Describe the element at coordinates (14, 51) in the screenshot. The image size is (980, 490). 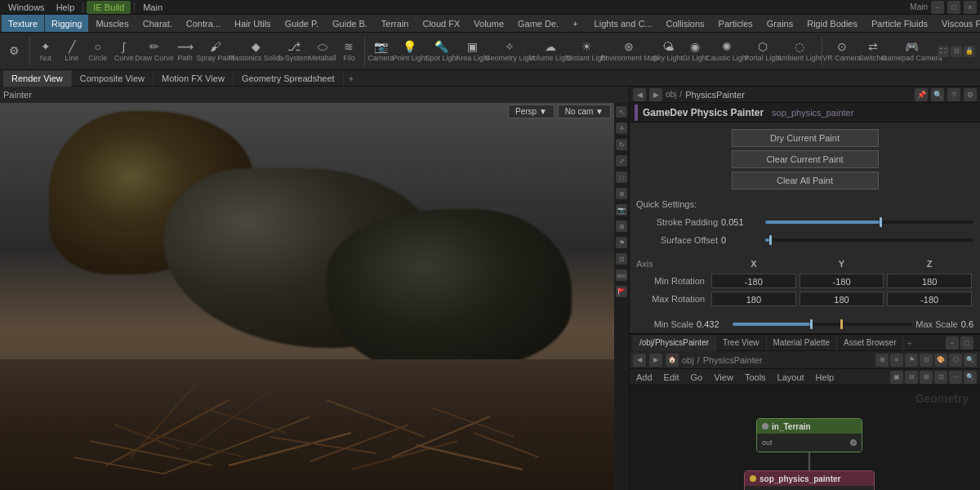
I see `toolbar-icon-settings: ⚙` at that location.